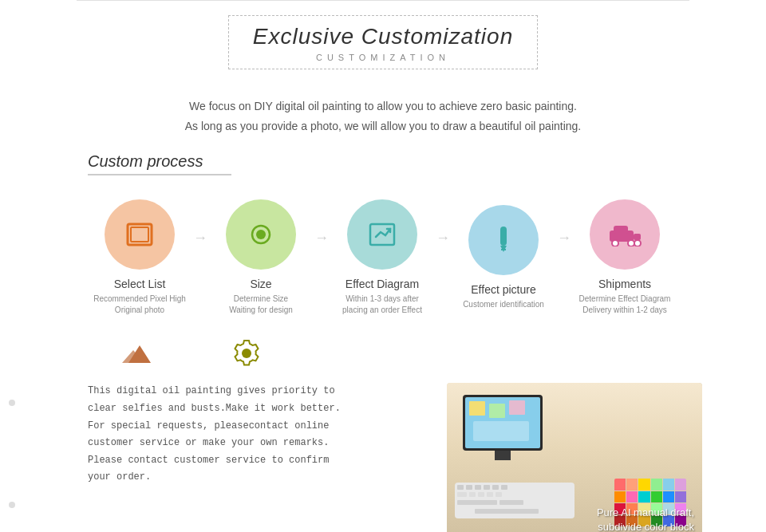  What do you see at coordinates (261, 234) in the screenshot?
I see `size-icon` at bounding box center [261, 234].